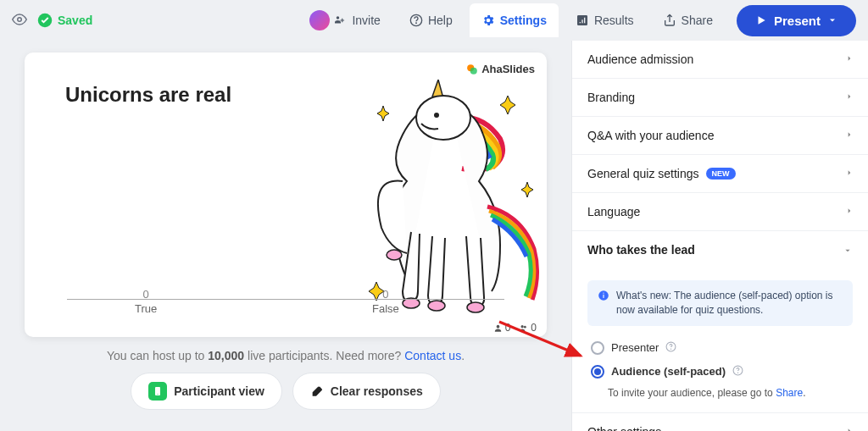 The height and width of the screenshot is (431, 868). What do you see at coordinates (729, 303) in the screenshot?
I see `info-text: What's new: The audience (self-paced) op…` at bounding box center [729, 303].